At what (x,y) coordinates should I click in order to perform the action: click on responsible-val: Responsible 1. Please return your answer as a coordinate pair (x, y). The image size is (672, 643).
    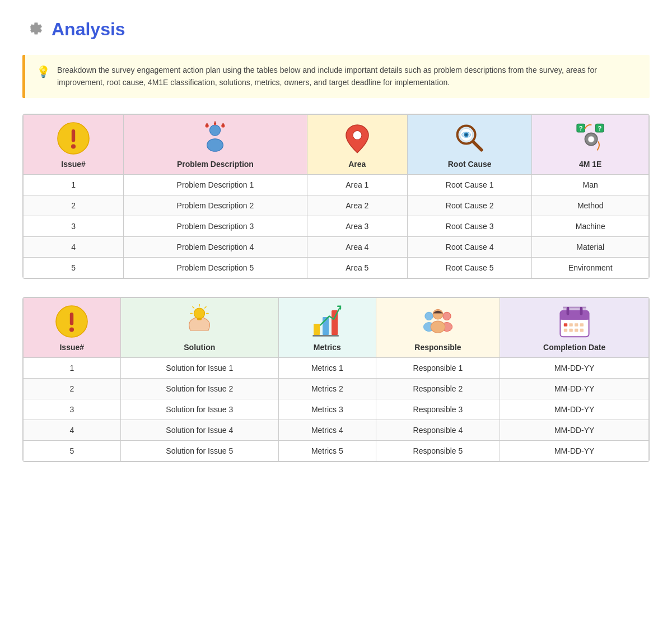
    Looking at the image, I should click on (438, 367).